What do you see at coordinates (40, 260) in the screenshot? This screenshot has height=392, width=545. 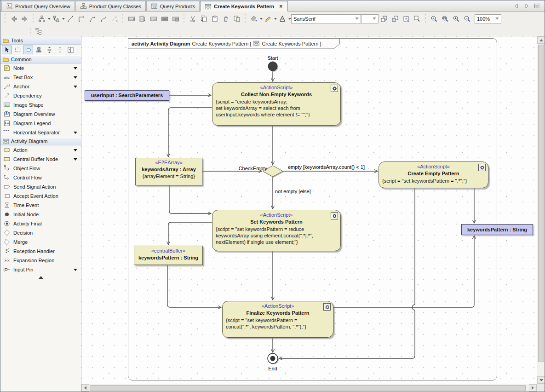 I see `palette-item-expansion-region: Expansion Region` at bounding box center [40, 260].